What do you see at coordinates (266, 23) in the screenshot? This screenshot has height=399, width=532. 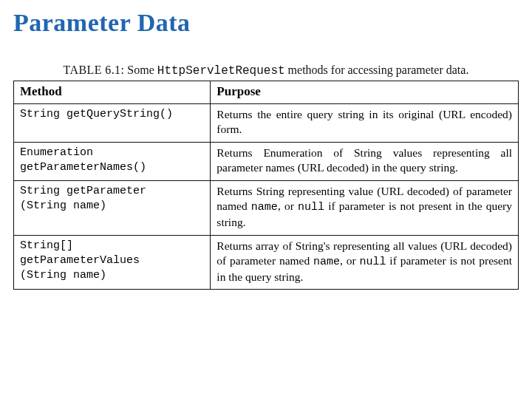 I see `page-title: Parameter Data` at bounding box center [266, 23].